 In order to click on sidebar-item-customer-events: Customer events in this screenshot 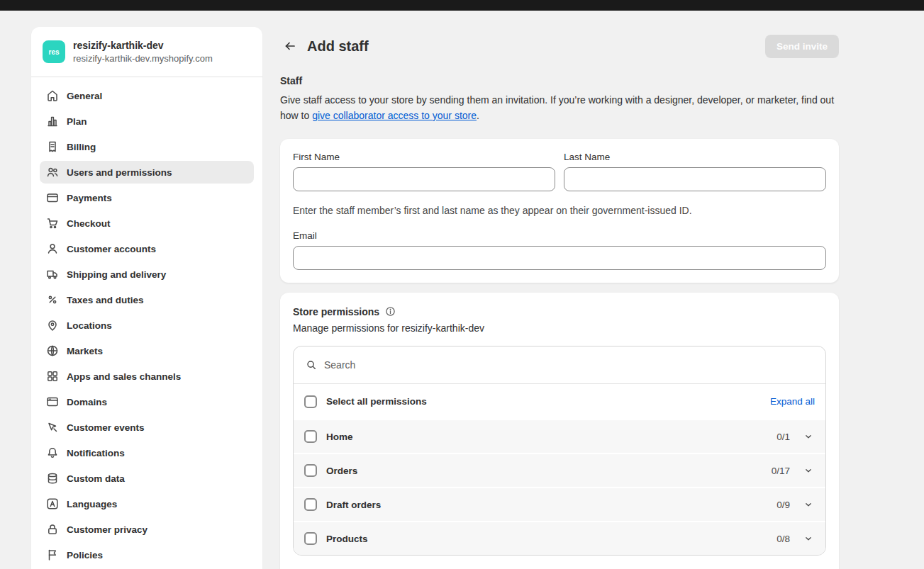, I will do `click(147, 427)`.